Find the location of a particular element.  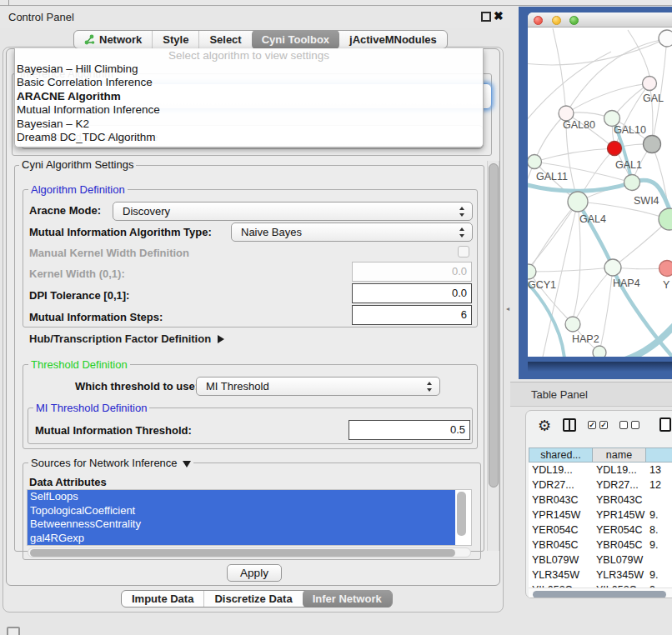

tab-select: Select is located at coordinates (225, 40).